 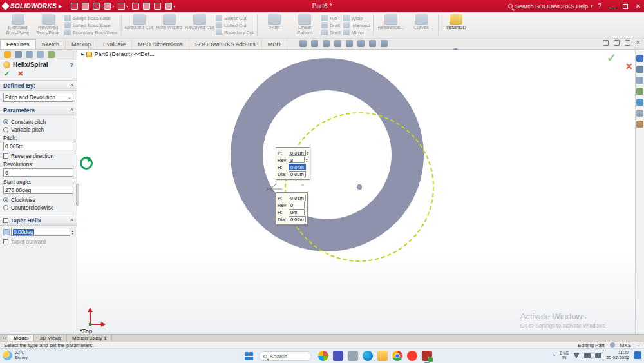 I want to click on taskpane-custom-properties-icon, so click(x=640, y=113).